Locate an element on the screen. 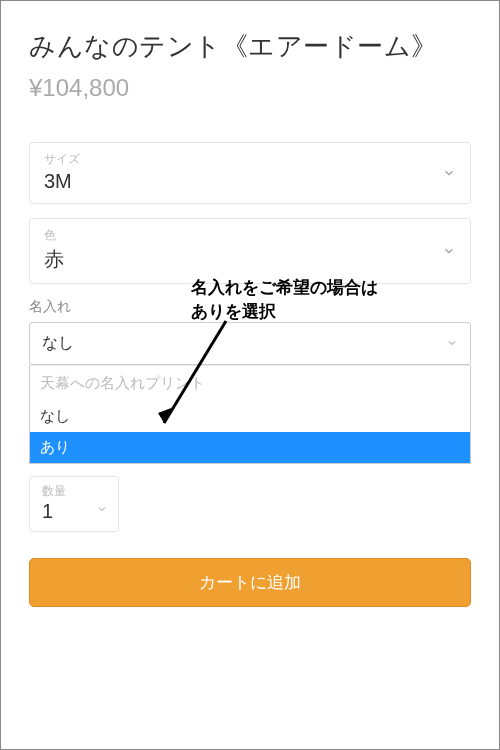 Image resolution: width=500 pixels, height=750 pixels. color-select: 色 赤 is located at coordinates (250, 251).